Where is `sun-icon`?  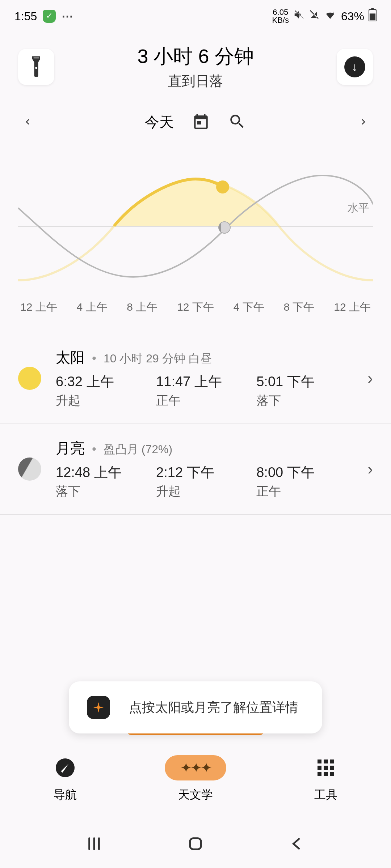
sun-icon is located at coordinates (30, 378).